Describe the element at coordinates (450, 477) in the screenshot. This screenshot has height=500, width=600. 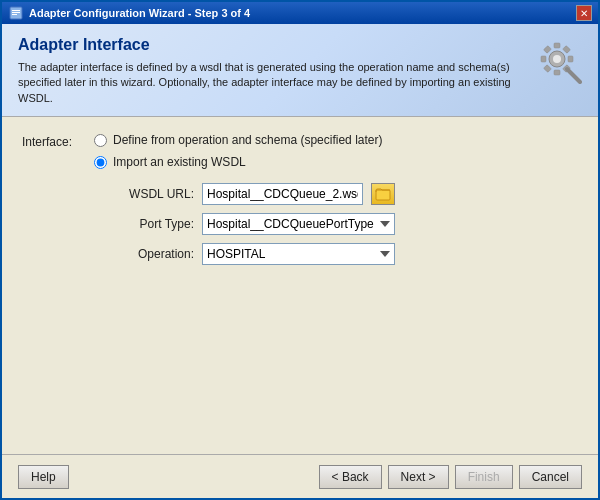
I see `footer-right: < Back Next > Finish Cancel` at that location.